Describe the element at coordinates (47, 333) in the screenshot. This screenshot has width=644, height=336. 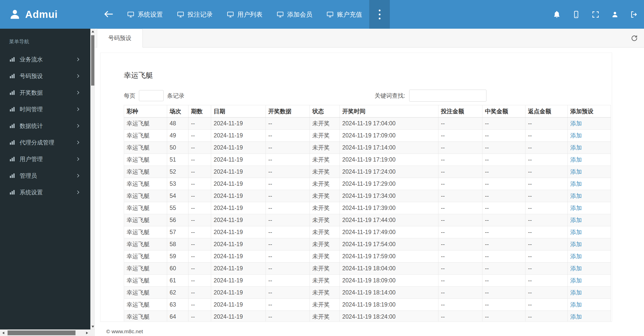
I see `sidebar-horizontal-scrollbar` at that location.